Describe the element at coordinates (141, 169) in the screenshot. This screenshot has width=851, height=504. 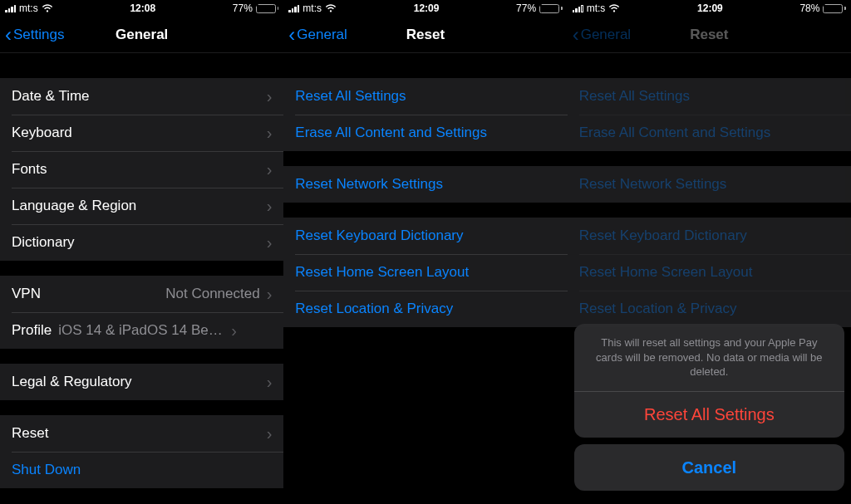
I see `group-datetime: Date & Time› Keyboard› Fonts› Language &…` at that location.